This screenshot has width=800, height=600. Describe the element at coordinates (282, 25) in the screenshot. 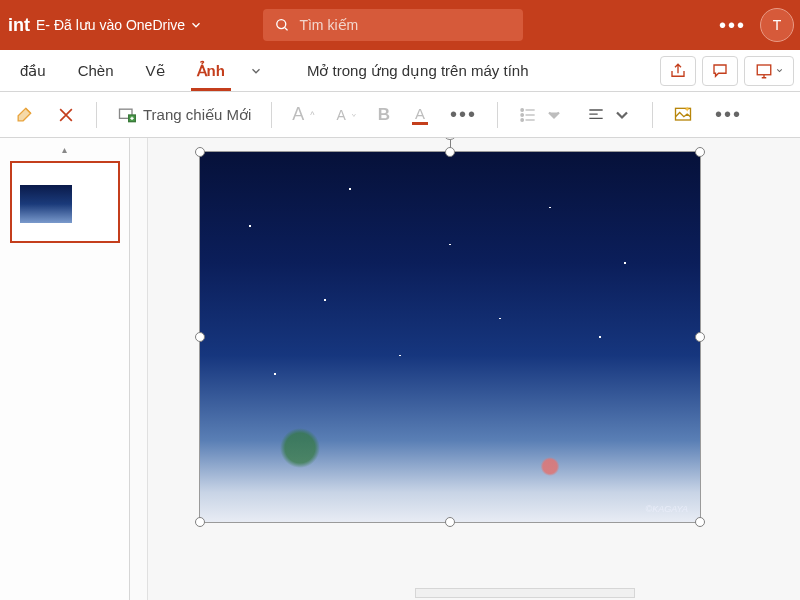

I see `search-icon` at that location.